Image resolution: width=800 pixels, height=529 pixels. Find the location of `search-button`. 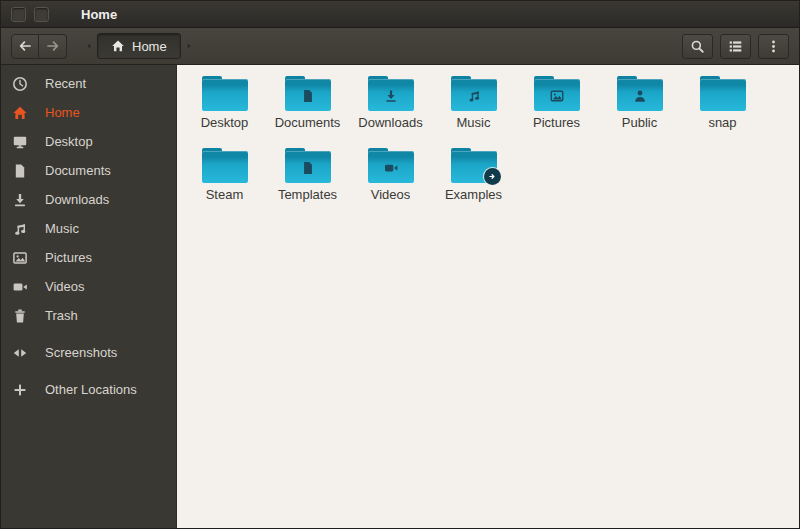

search-button is located at coordinates (698, 46).